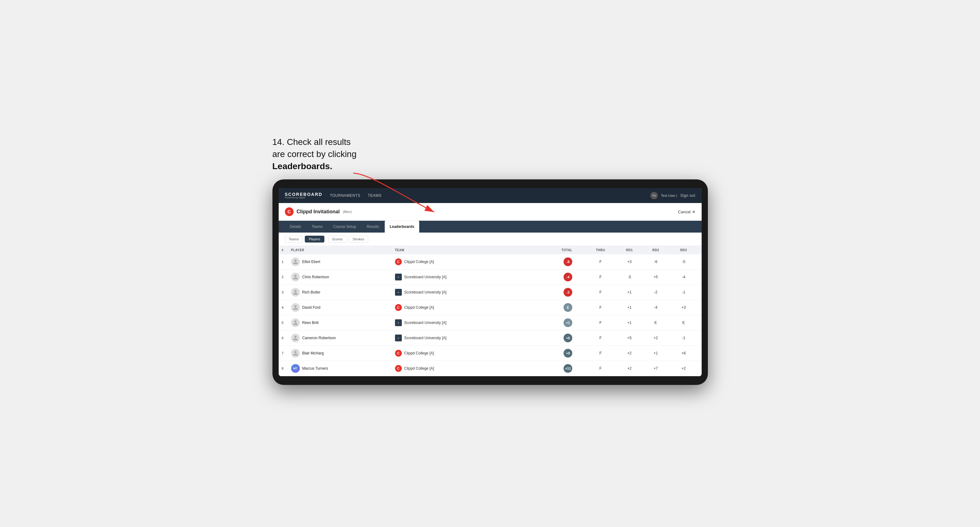  What do you see at coordinates (333, 195) in the screenshot?
I see `nav-left: SCOREBOARD Powered by clippd TOURNAMENTS…` at bounding box center [333, 195].